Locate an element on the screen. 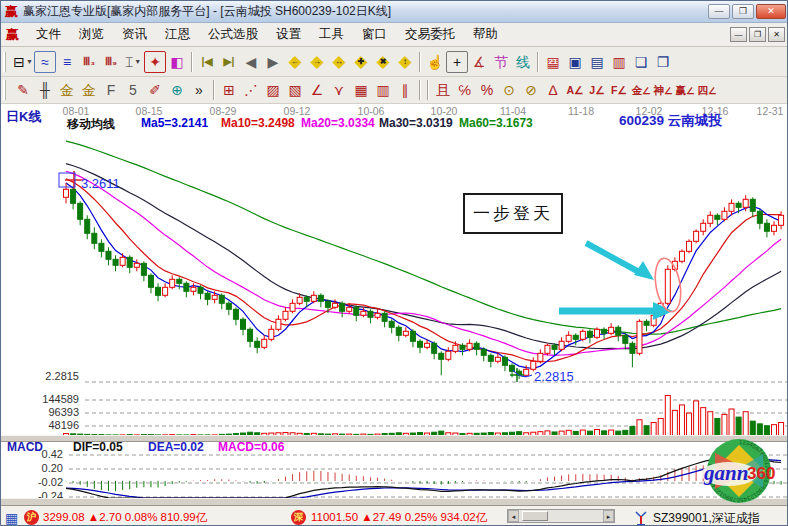 This screenshot has height=526, width=788. five-grid-button: 5 is located at coordinates (133, 90).